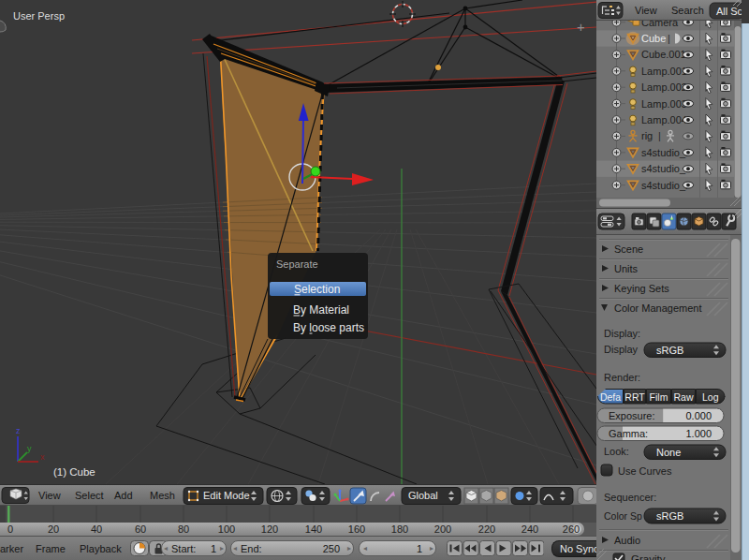 The height and width of the screenshot is (560, 749). I want to click on svg-text: Edit Mode, so click(227, 495).